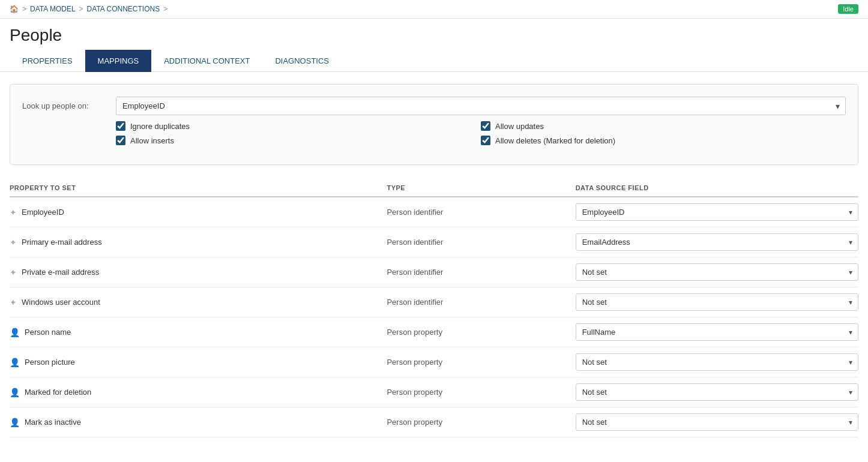 This screenshot has height=462, width=868. I want to click on datasource-select-private-email: Not set EmployeeID EmailAddress FullName, so click(717, 272).